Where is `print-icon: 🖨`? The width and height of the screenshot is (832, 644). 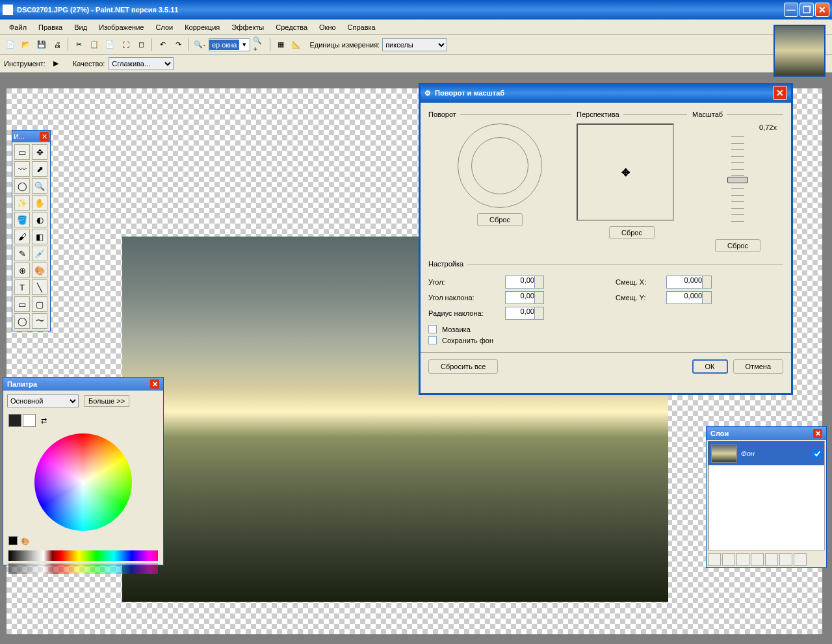 print-icon: 🖨 is located at coordinates (57, 45).